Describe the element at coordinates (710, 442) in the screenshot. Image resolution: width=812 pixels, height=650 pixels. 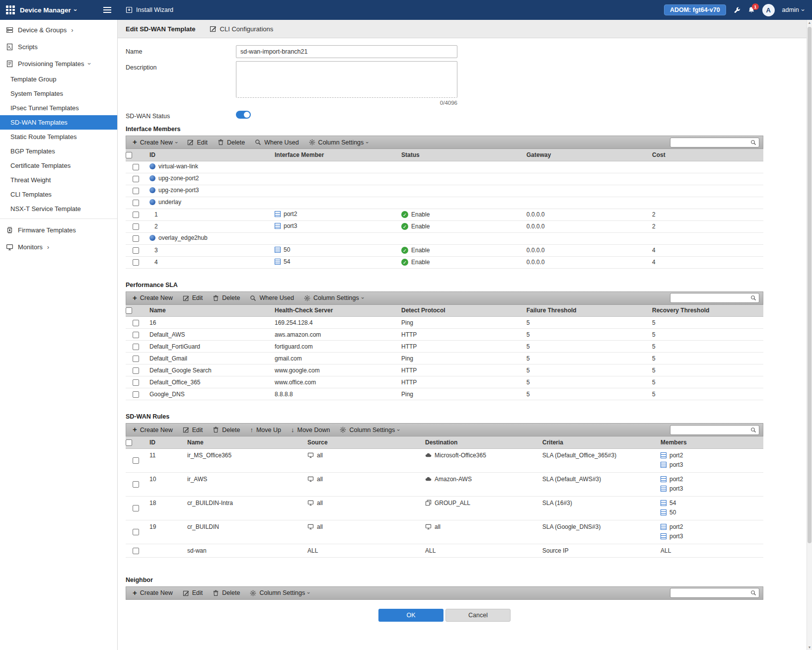
I see `column-header-members: Members` at that location.